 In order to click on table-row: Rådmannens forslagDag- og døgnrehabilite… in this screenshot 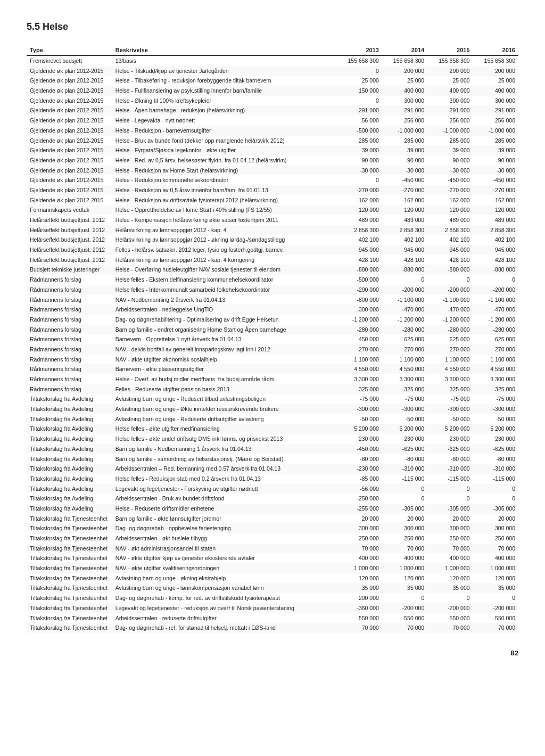, I will do `click(272, 319)`.